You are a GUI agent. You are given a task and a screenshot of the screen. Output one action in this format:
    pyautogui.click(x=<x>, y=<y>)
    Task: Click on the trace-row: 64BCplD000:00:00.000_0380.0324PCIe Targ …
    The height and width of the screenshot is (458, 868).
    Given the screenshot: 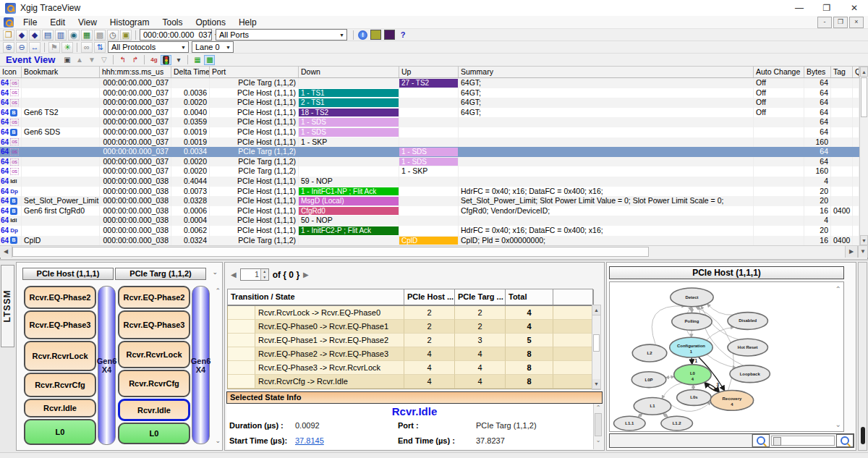 What is the action you would take?
    pyautogui.click(x=430, y=241)
    